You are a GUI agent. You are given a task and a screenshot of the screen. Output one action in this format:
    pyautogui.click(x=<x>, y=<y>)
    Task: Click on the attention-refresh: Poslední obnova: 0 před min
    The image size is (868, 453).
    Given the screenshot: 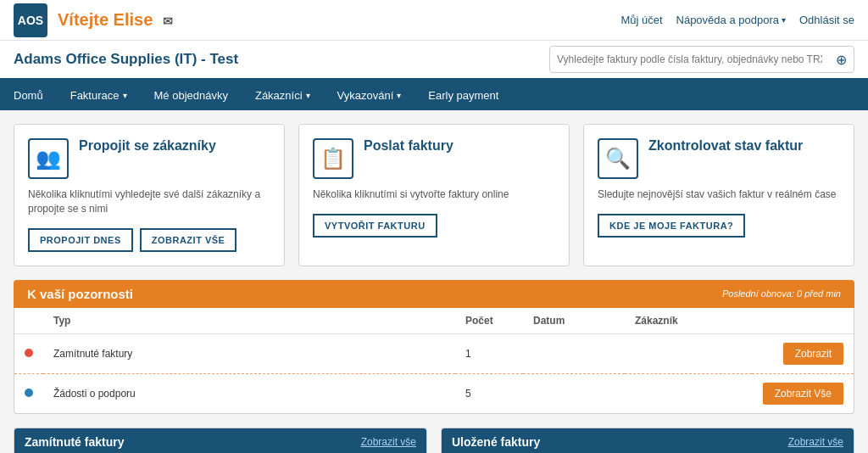 What is the action you would take?
    pyautogui.click(x=782, y=294)
    